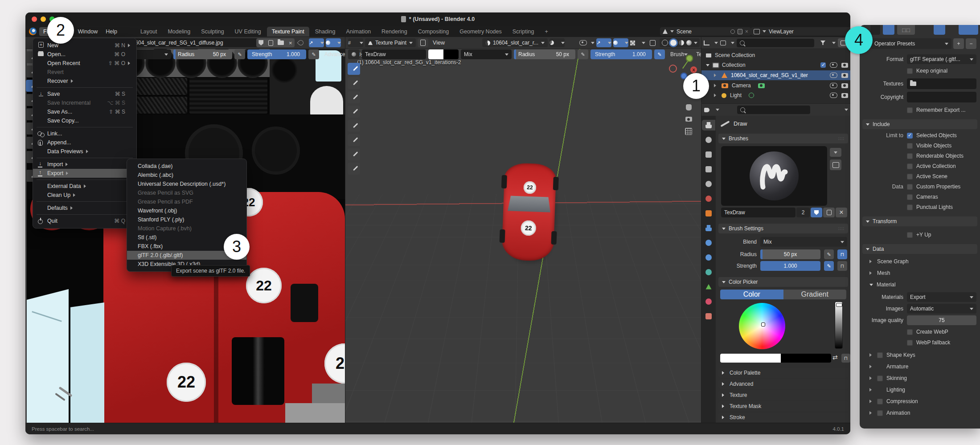 The height and width of the screenshot is (445, 980). Describe the element at coordinates (689, 119) in the screenshot. I see `camera-view-icon` at that location.